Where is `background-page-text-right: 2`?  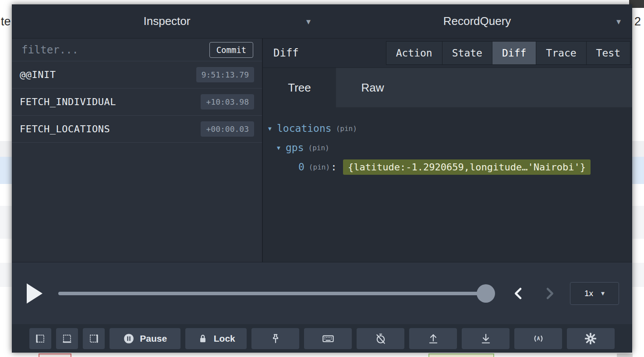 background-page-text-right: 2 is located at coordinates (638, 22).